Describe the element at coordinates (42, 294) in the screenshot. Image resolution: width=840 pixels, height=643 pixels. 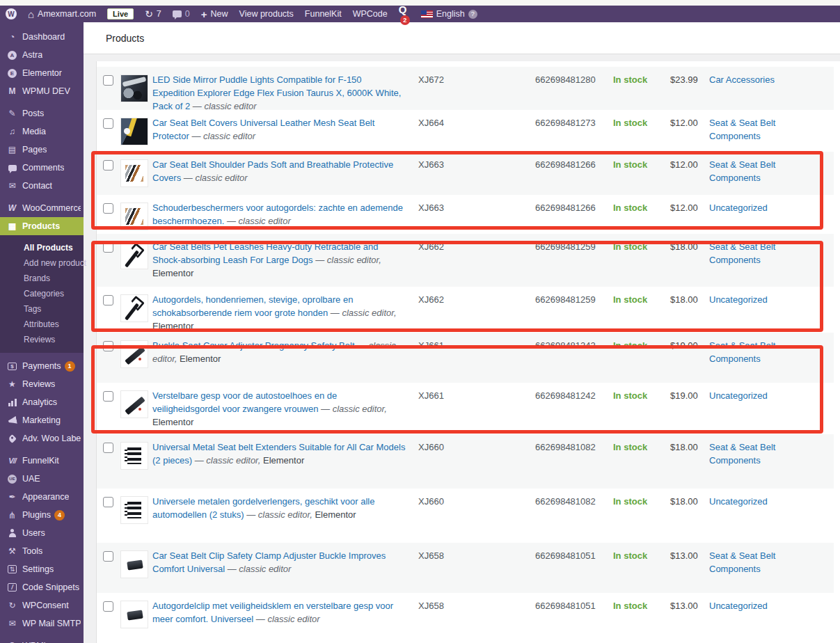
I see `submenu-item-categories: Categories` at that location.